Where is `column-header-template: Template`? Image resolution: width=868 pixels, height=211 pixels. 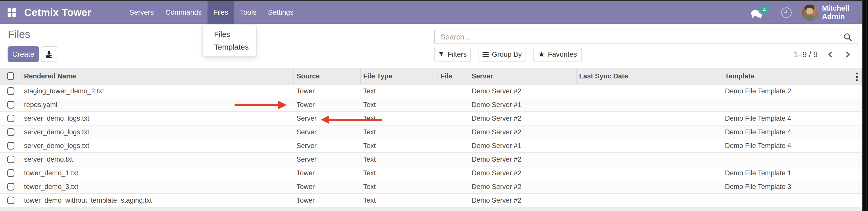
column-header-template: Template is located at coordinates (792, 76).